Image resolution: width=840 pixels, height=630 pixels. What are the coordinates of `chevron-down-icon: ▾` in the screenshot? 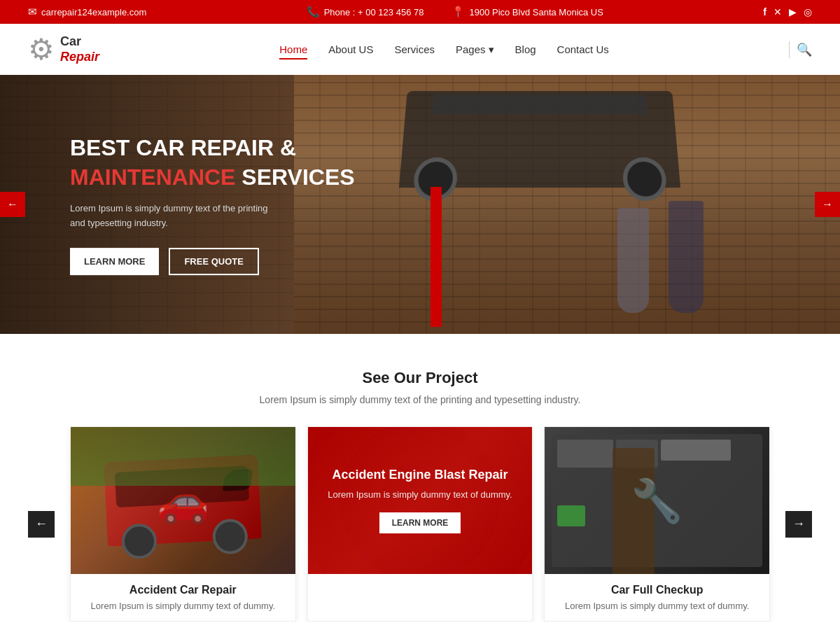 It's located at (491, 50).